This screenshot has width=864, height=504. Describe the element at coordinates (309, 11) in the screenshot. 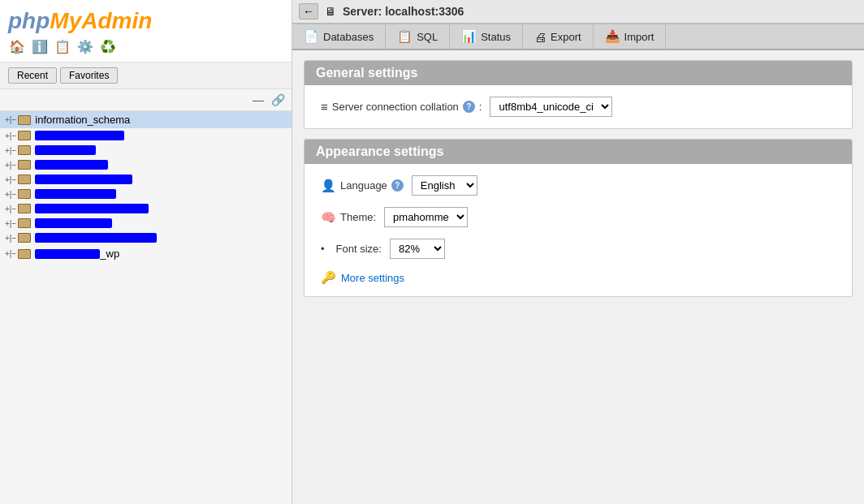

I see `back-button: ←` at that location.